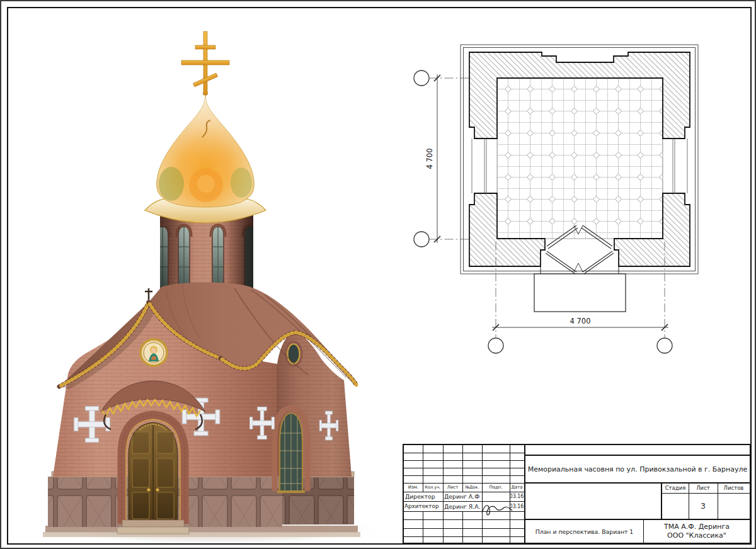 This screenshot has height=549, width=756. Describe the element at coordinates (675, 487) in the screenshot. I see `stage-label: Стадия` at that location.